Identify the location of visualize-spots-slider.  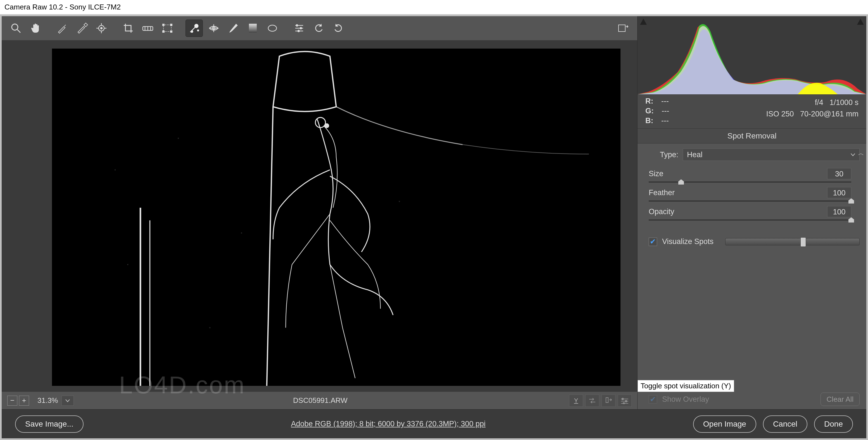
(793, 242).